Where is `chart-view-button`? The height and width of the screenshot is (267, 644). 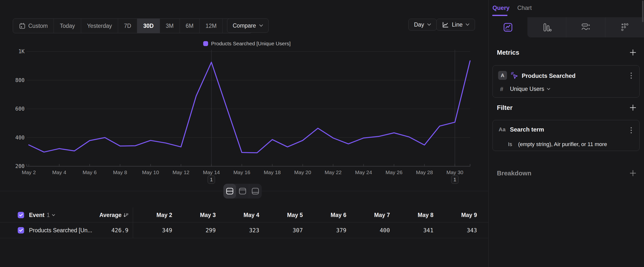 chart-view-button is located at coordinates (242, 191).